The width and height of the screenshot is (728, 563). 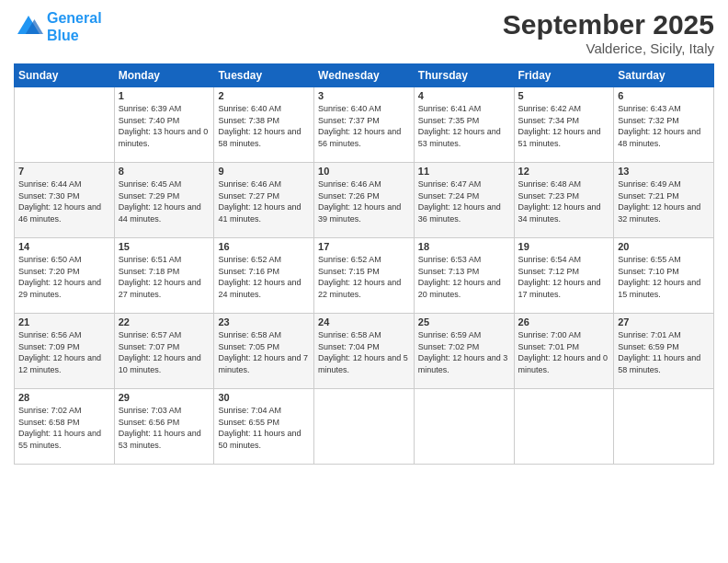 What do you see at coordinates (64, 276) in the screenshot?
I see `calendar-cell: 14Sunrise: 6:50 AM Sunset: 7:20 PM Dayli…` at bounding box center [64, 276].